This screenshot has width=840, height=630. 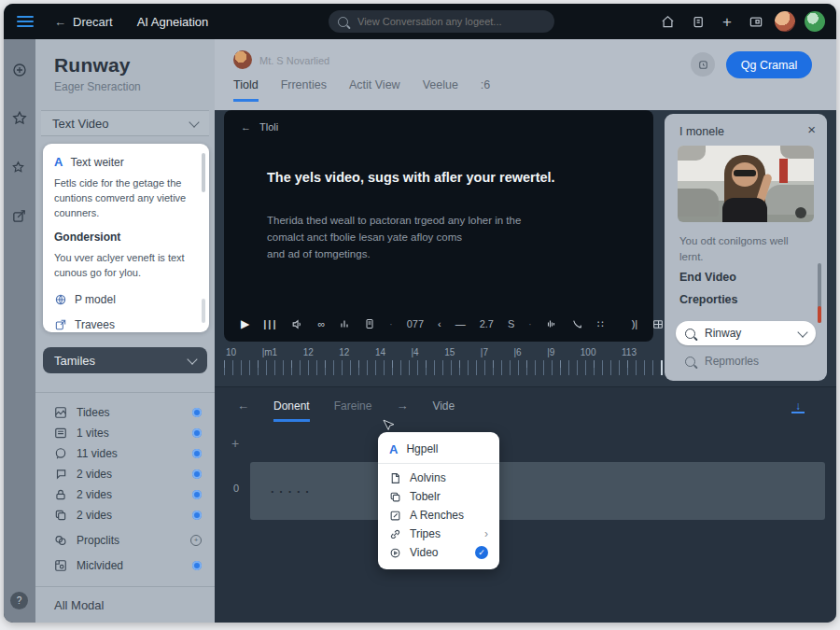 What do you see at coordinates (125, 515) in the screenshot?
I see `sidebar-item-2-vides-c: 2 vides` at bounding box center [125, 515].